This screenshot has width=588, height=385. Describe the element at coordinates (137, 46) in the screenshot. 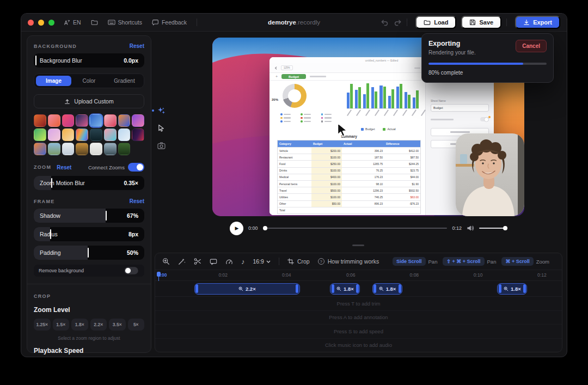

I see `background-reset-link: Reset` at that location.